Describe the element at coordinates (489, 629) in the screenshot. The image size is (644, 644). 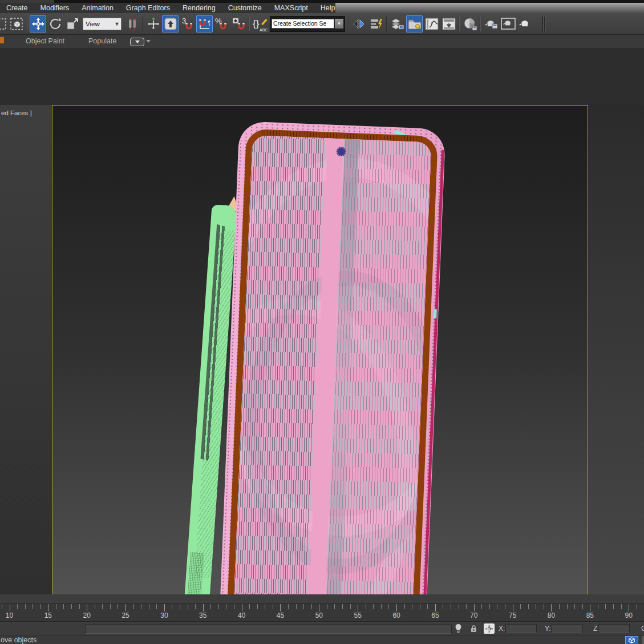
I see `absolute-offset-mode-button` at that location.